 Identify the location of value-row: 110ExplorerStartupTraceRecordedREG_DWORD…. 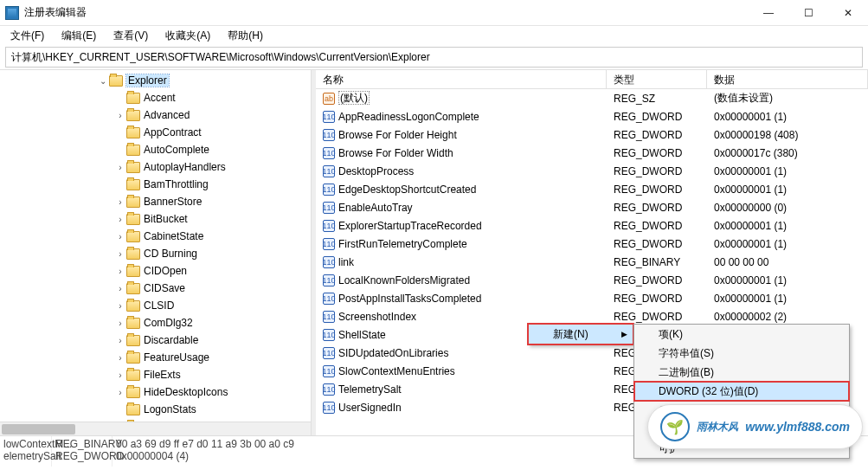
(592, 225).